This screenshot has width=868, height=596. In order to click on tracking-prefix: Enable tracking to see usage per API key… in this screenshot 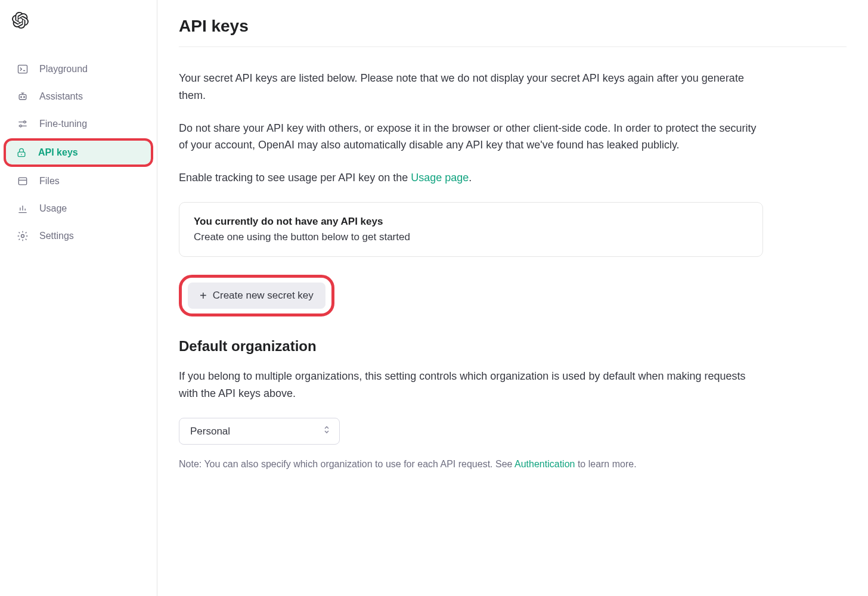, I will do `click(294, 178)`.